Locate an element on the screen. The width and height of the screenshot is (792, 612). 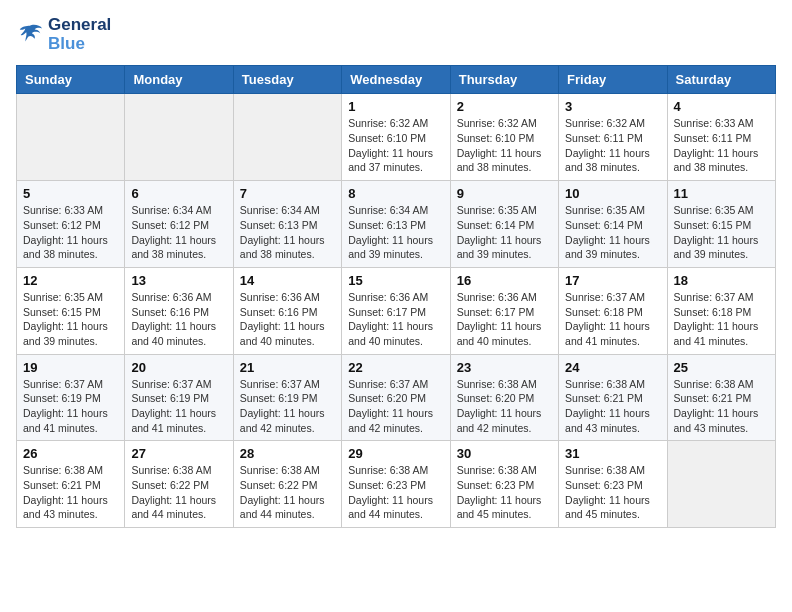
day-number: 15 is located at coordinates (396, 280).